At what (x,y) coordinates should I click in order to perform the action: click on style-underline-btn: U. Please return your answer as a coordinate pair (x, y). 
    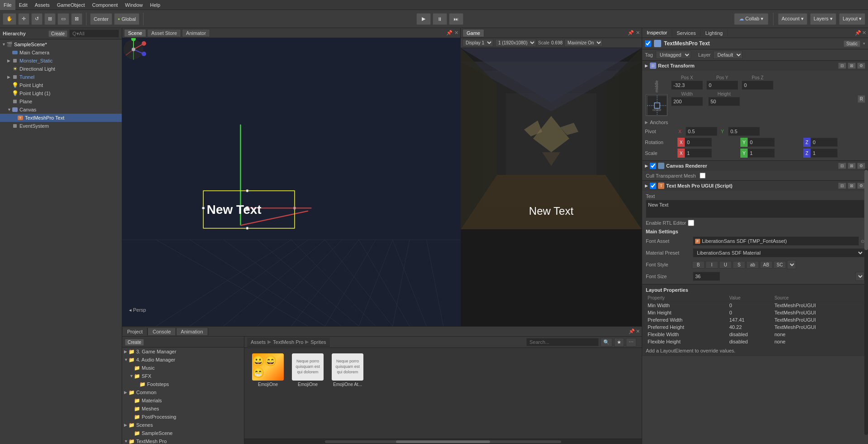
    Looking at the image, I should click on (725, 265).